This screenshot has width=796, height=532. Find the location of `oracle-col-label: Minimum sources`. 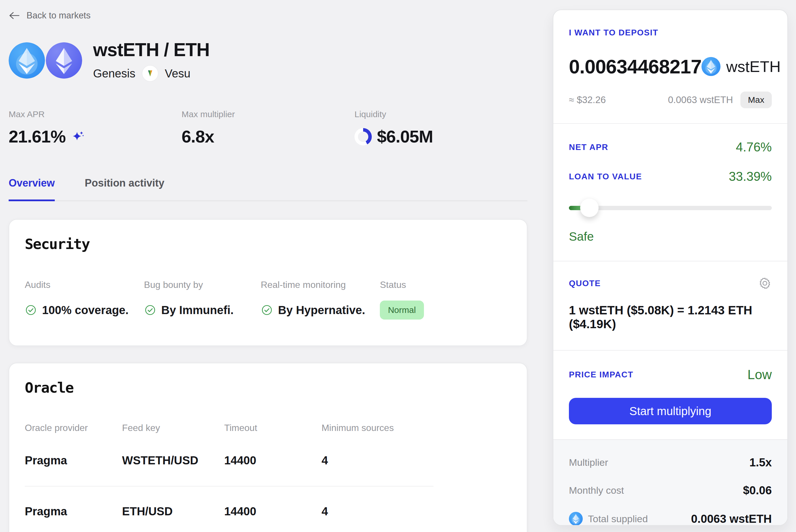

oracle-col-label: Minimum sources is located at coordinates (416, 428).